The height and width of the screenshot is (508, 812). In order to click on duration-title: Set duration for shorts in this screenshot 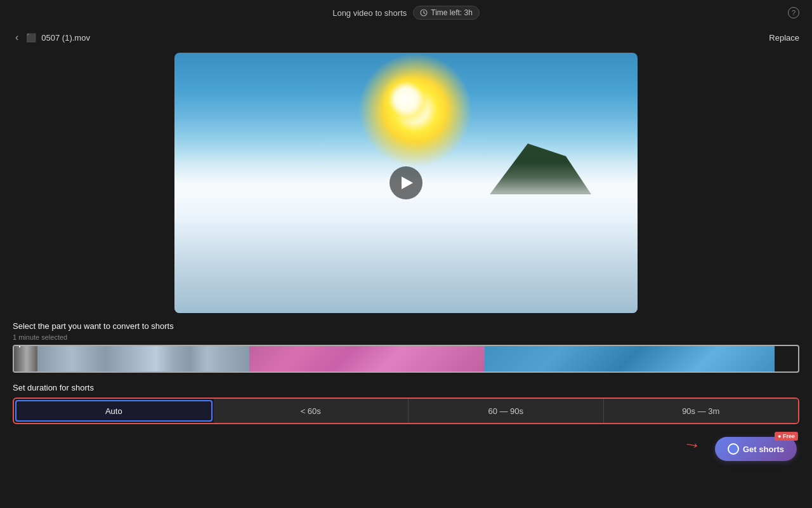, I will do `click(406, 387)`.